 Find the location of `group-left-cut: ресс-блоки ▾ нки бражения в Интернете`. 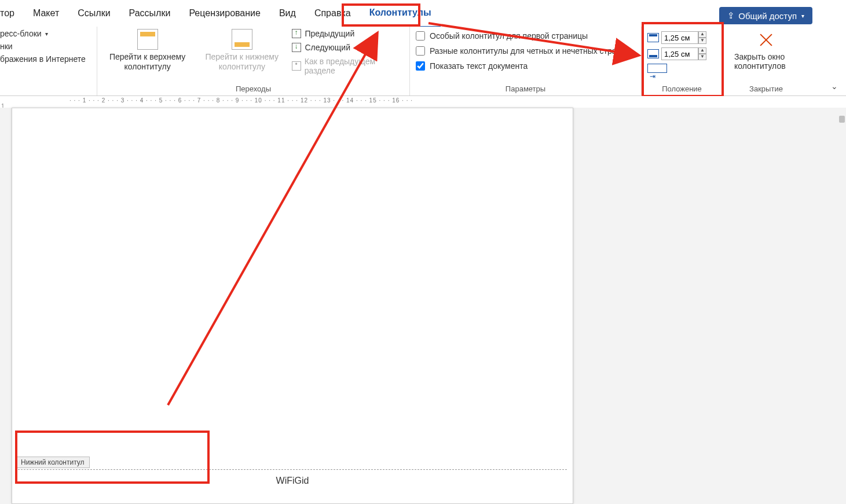

group-left-cut: ресс-блоки ▾ нки бражения в Интернете is located at coordinates (49, 61).